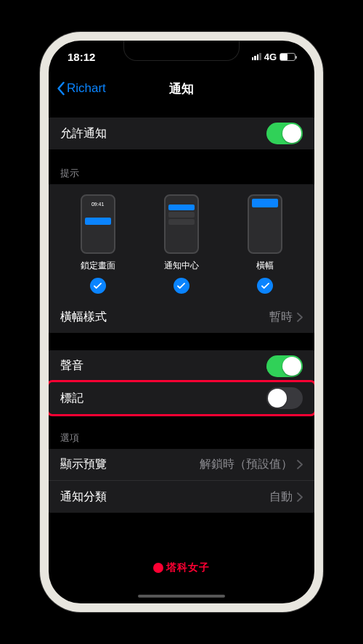 This screenshot has width=363, height=644. What do you see at coordinates (182, 244) in the screenshot?
I see `alert-option-center: 通知中心` at bounding box center [182, 244].